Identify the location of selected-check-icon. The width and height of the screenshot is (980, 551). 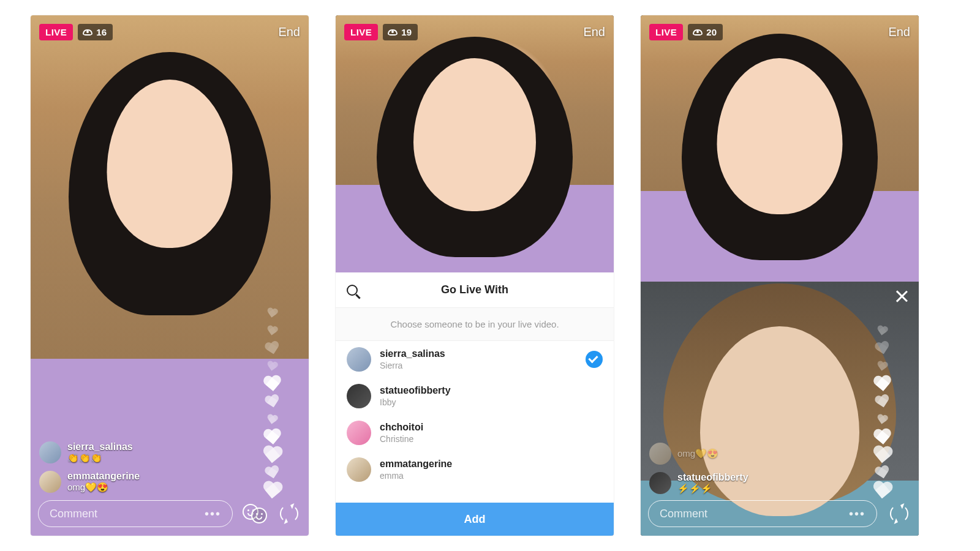
(594, 359).